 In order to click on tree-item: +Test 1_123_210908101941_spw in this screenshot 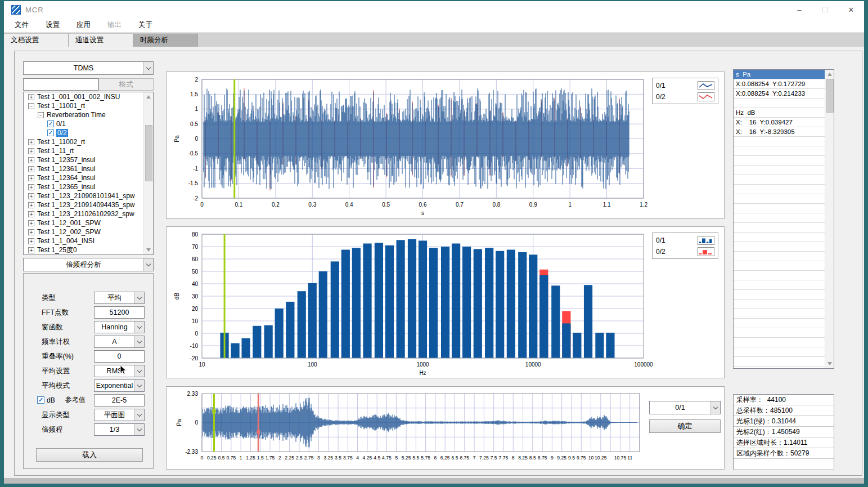, I will do `click(83, 196)`.